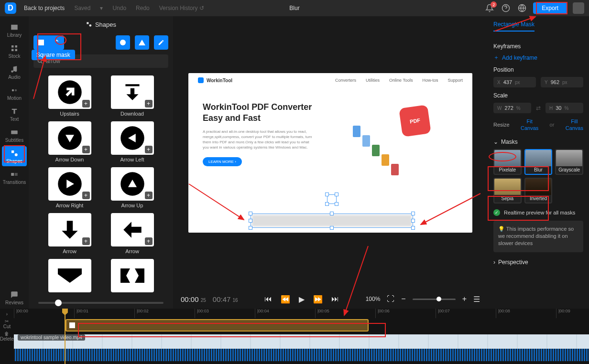 This screenshot has height=364, width=589. I want to click on timeline-expand: ›, so click(7, 314).